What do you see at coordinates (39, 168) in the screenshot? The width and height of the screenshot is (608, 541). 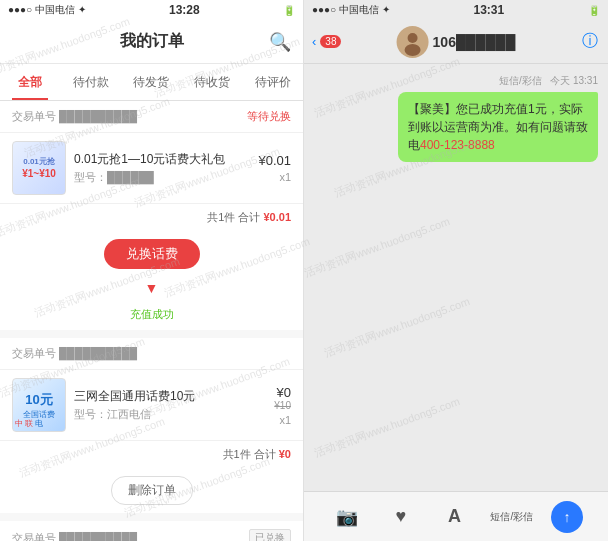 I see `product-image-1: 0.01元抢 ¥1~¥10` at bounding box center [39, 168].